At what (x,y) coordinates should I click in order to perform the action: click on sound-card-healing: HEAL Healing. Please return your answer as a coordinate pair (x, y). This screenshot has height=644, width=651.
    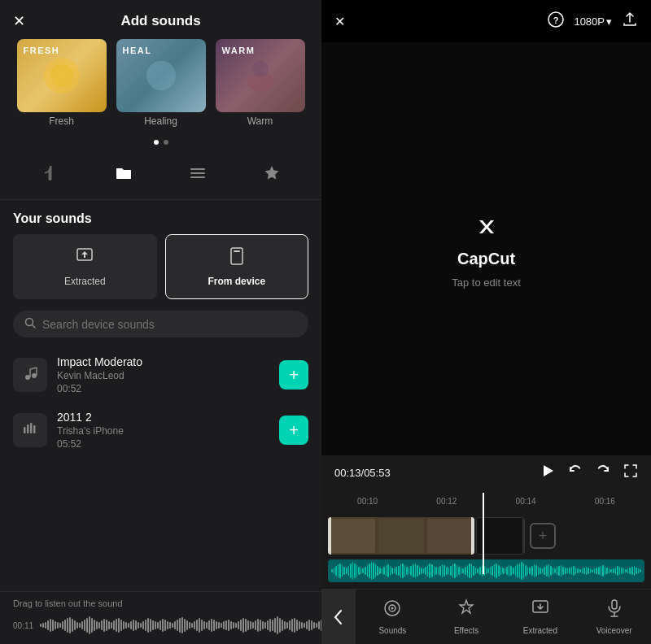
    Looking at the image, I should click on (161, 83).